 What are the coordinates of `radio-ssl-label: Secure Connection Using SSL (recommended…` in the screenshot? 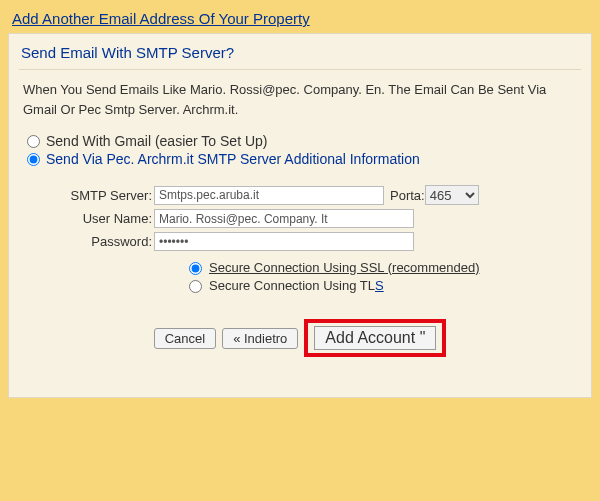 It's located at (344, 268).